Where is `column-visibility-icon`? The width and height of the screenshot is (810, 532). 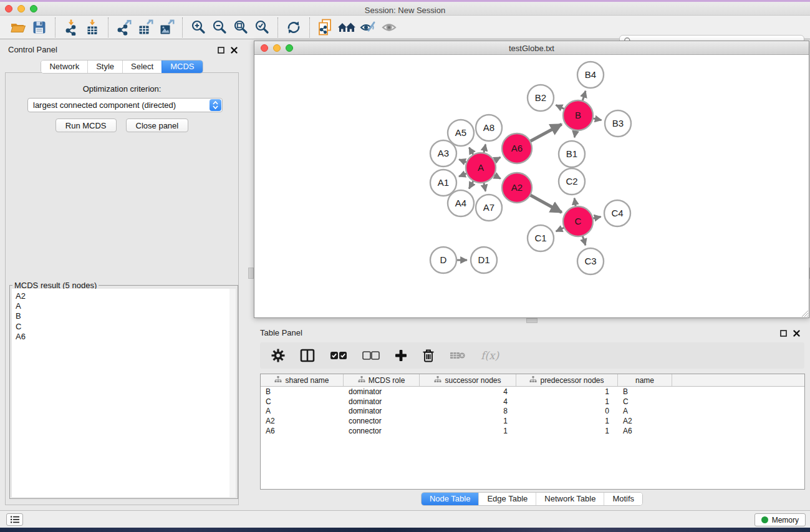
column-visibility-icon is located at coordinates (307, 355).